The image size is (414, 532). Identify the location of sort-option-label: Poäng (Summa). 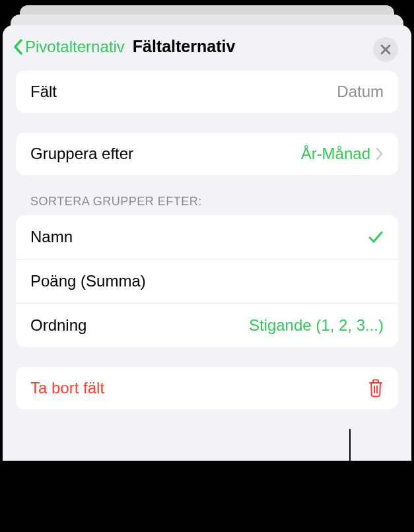
(88, 281).